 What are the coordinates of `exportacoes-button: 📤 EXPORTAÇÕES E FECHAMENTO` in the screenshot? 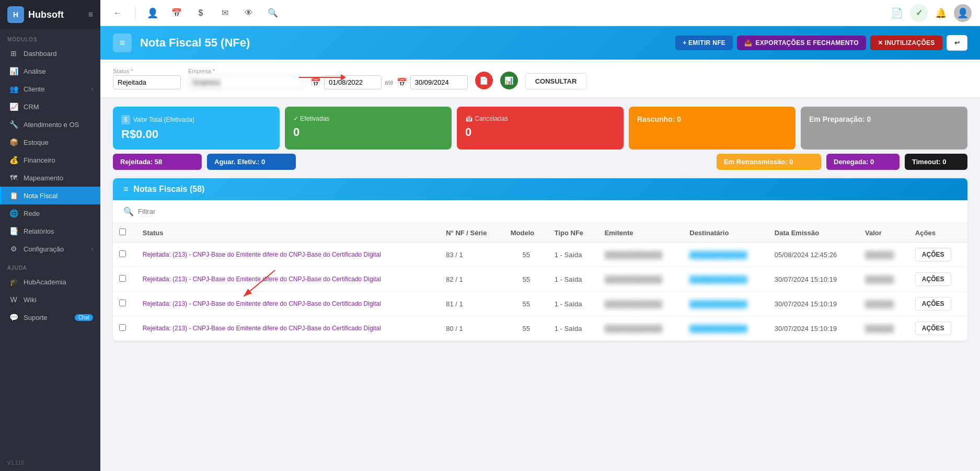 It's located at (802, 43).